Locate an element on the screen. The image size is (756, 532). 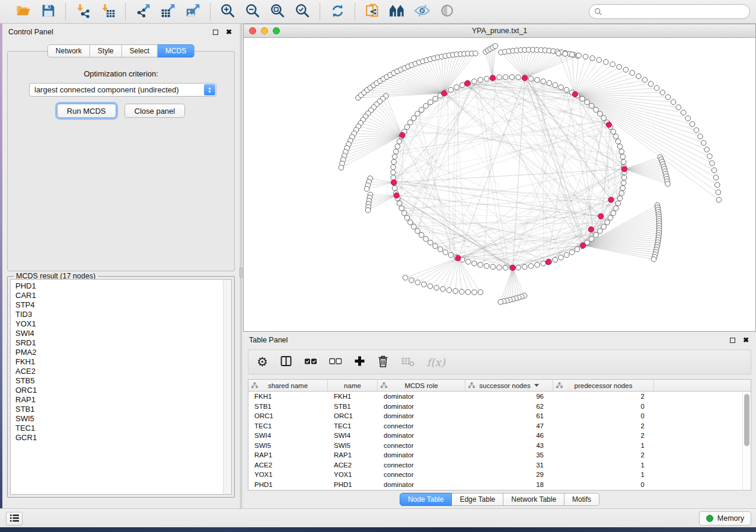
cell-successor_nodes: 62 is located at coordinates (509, 406).